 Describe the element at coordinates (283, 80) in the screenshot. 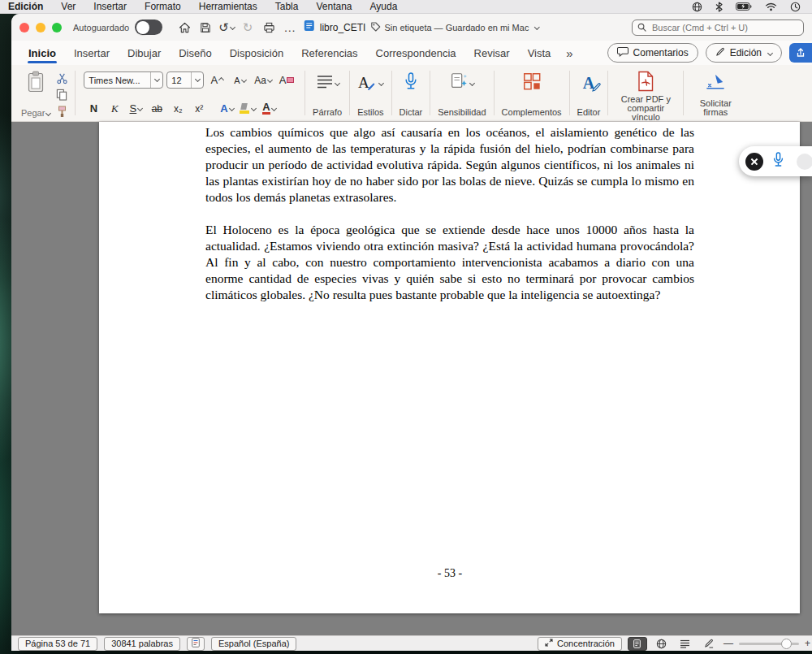

I see `clear-format-glyph: A` at that location.